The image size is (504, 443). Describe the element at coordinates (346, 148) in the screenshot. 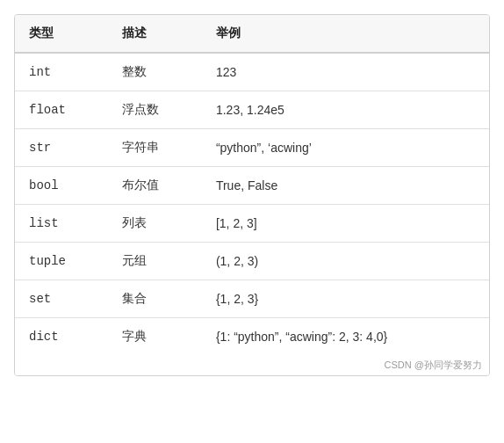

I see `cell-example-2: “python”, ‘acwing’` at that location.